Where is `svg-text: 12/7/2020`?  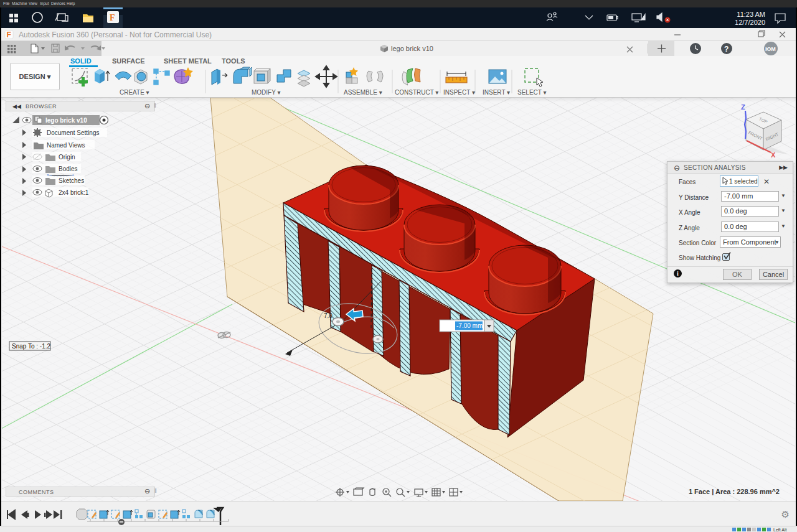 svg-text: 12/7/2020 is located at coordinates (750, 22).